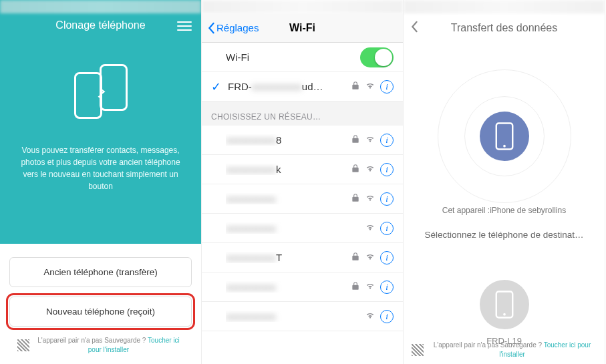 The height and width of the screenshot is (364, 606). Describe the element at coordinates (302, 258) in the screenshot. I see `network-row: xxxxxxxxxxTi` at that location.